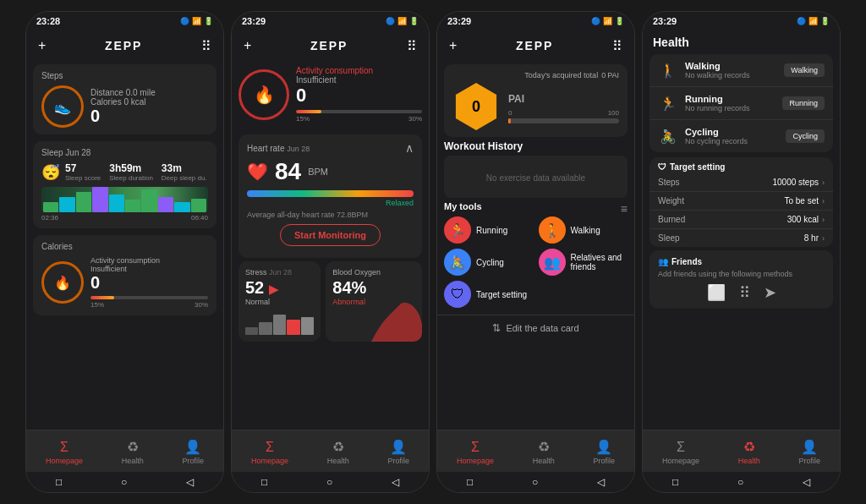 This screenshot has height=504, width=866. I want to click on square-btn-1: □, so click(59, 482).